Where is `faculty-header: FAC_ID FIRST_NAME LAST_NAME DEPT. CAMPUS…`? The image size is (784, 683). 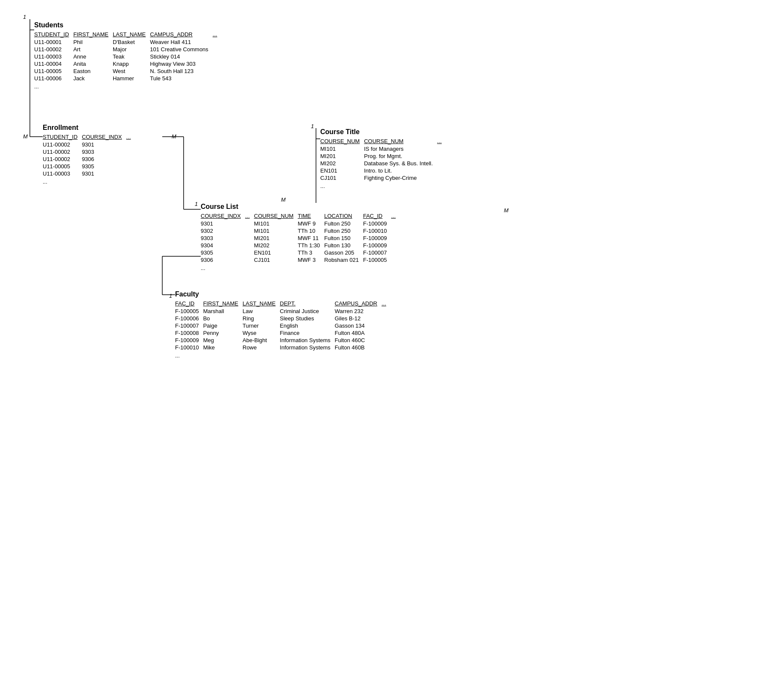
faculty-header: FAC_ID FIRST_NAME LAST_NAME DEPT. CAMPUS… is located at coordinates (283, 304).